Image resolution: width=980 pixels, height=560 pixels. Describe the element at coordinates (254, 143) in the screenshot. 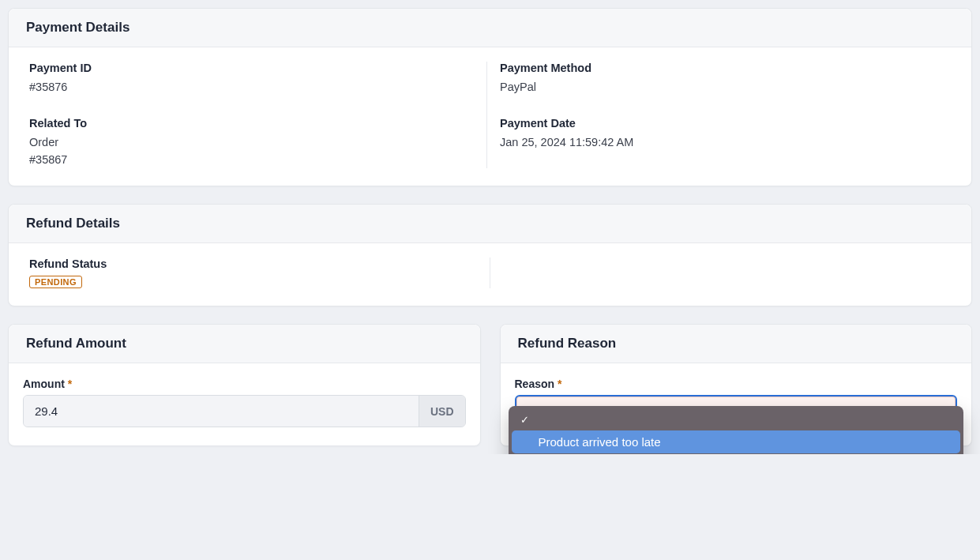

I see `related-to-type: Order` at that location.